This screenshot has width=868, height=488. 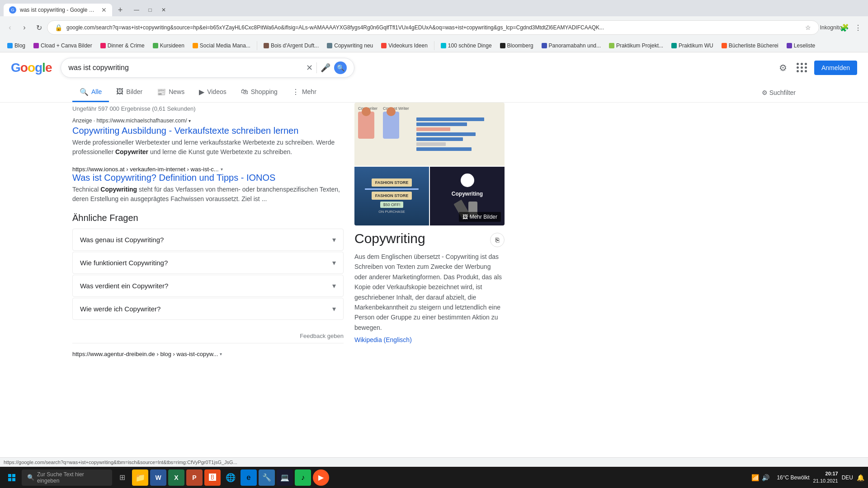 What do you see at coordinates (122, 478) in the screenshot?
I see `task-view-button: ⊞` at bounding box center [122, 478].